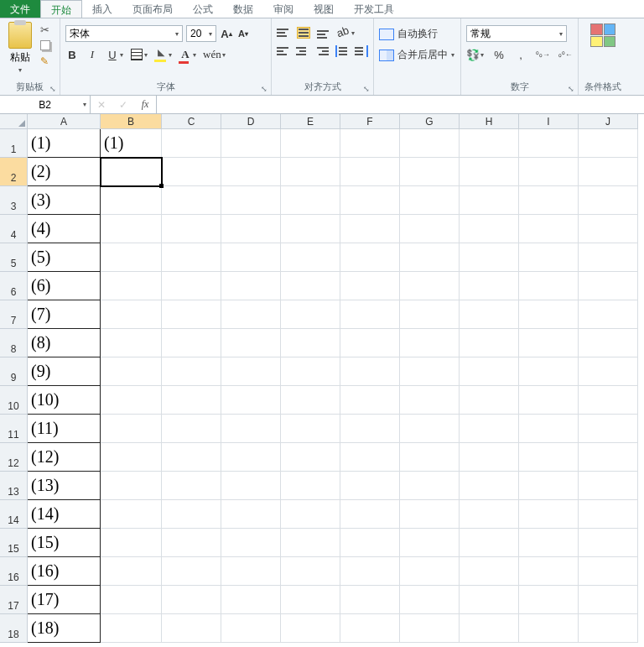 The image size is (644, 647). Describe the element at coordinates (429, 343) in the screenshot. I see `cell-G8` at that location.